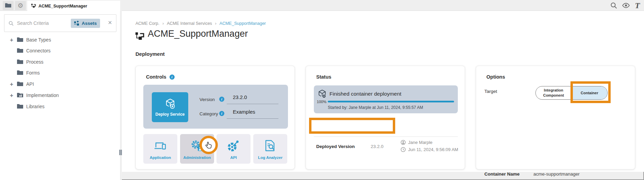 The height and width of the screenshot is (180, 644). Describe the element at coordinates (156, 77) in the screenshot. I see `controls-heading: Controls` at that location.